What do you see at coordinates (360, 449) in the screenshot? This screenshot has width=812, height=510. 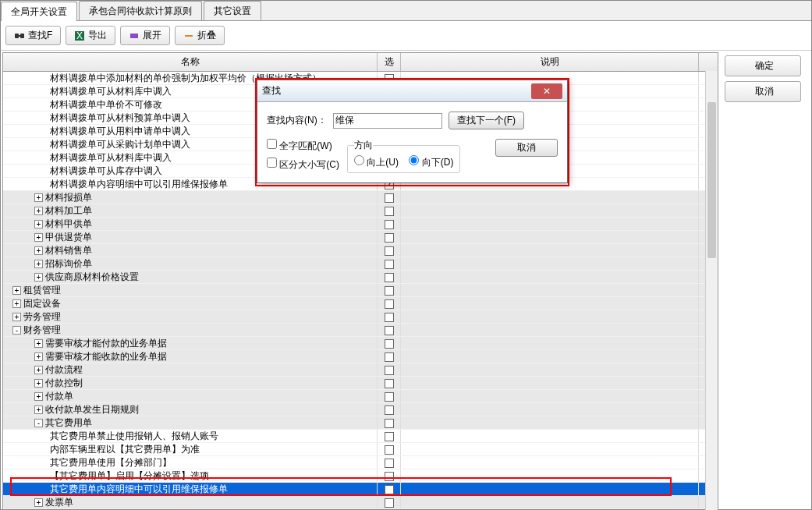 I see `table-row: 内部车辆里程以【其它费用单】为准` at bounding box center [360, 449].